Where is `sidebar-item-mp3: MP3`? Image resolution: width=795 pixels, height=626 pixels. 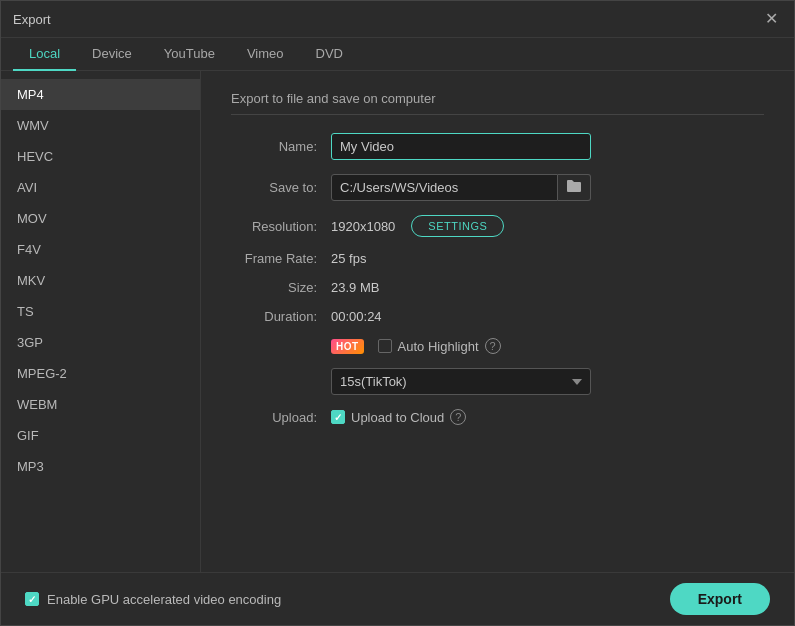
sidebar-item-mp3: MP3 is located at coordinates (100, 466).